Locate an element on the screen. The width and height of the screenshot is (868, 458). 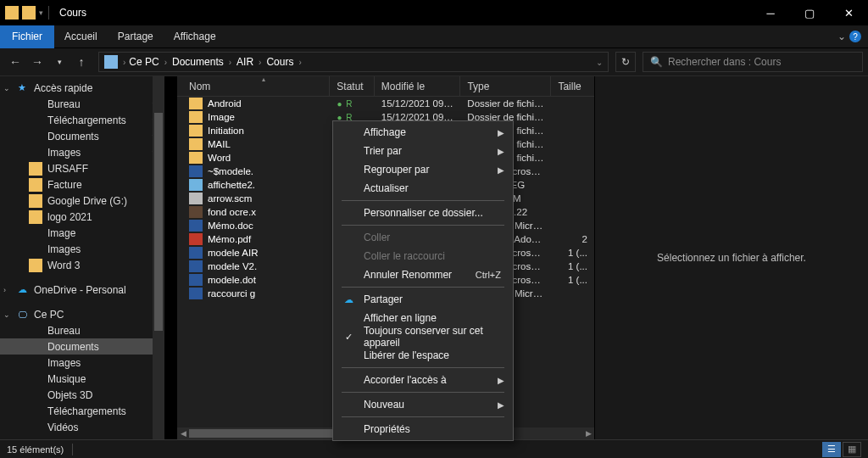
history-dropdown-icon: ▾ is located at coordinates (59, 62).